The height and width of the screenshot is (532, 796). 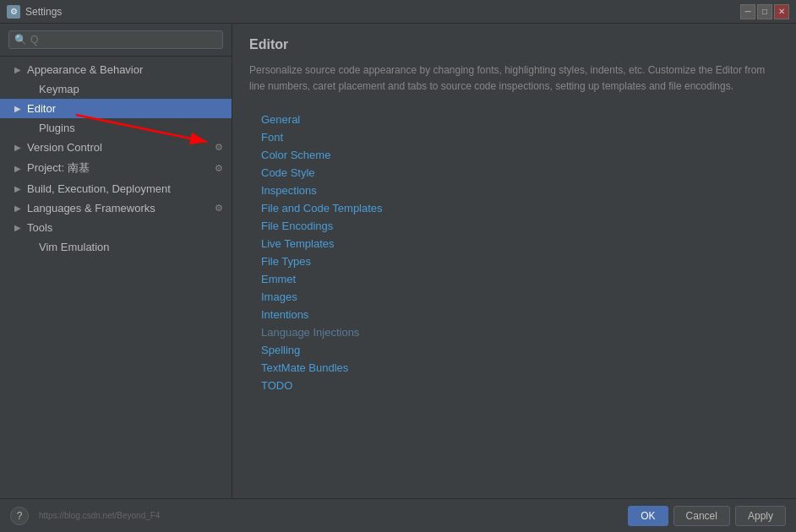 I want to click on panel-title: Editor, so click(x=514, y=45).